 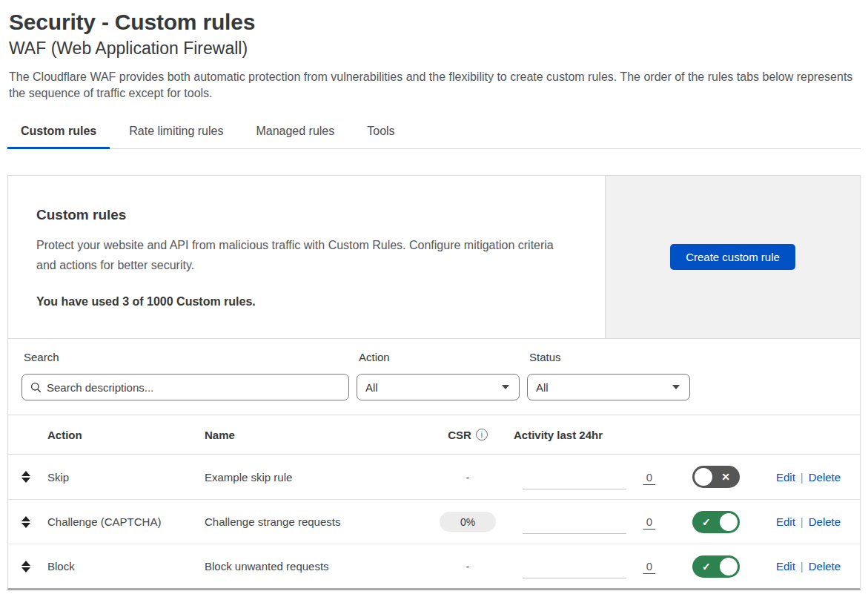 I want to click on table-row: Block Block unwanted requests - 0 ✓ Edit…, so click(x=434, y=566).